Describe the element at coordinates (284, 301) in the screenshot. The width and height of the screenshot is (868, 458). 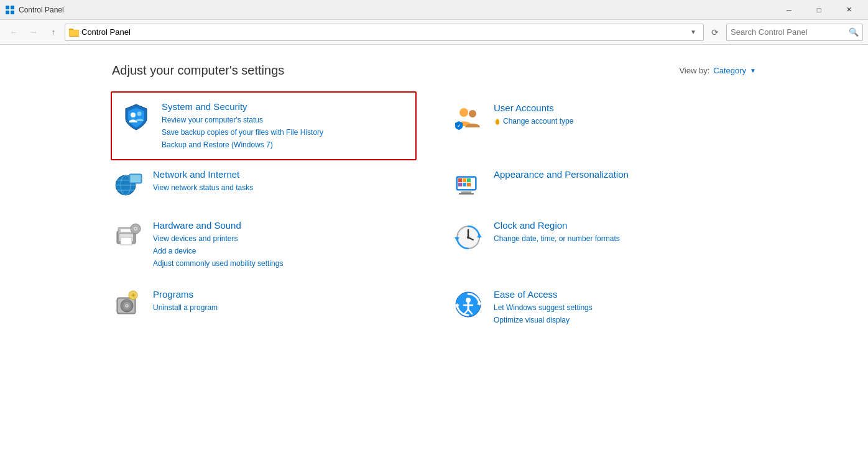
I see `category-programs-text: Programs Uninstall a program` at that location.